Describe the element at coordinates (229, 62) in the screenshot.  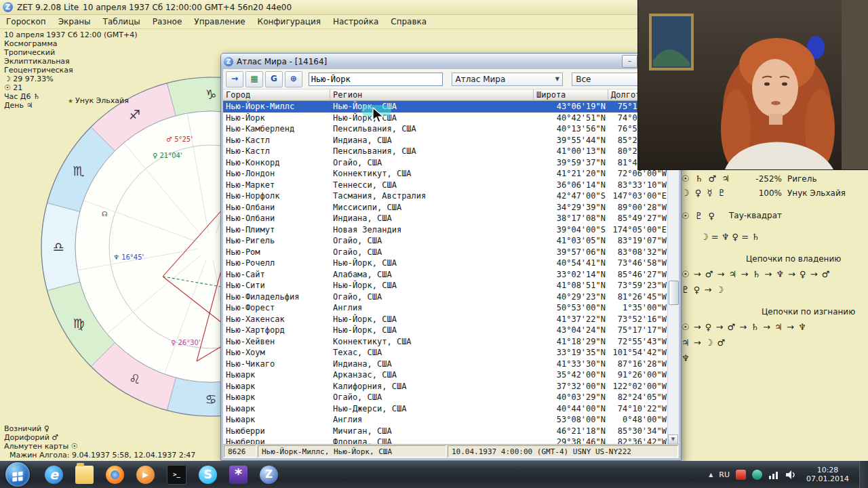
I see `atlas-dialog-icon: Z` at that location.